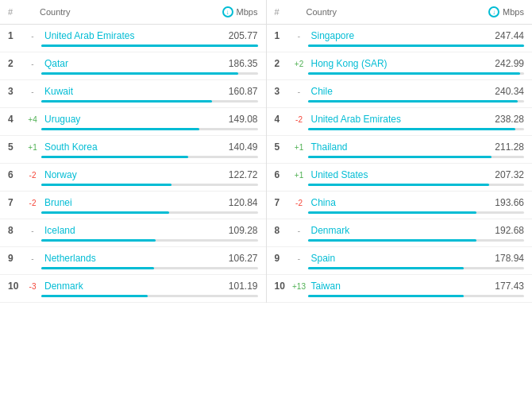 This screenshot has height=418, width=532. What do you see at coordinates (135, 203) in the screenshot?
I see `country-name: Brunei` at bounding box center [135, 203].